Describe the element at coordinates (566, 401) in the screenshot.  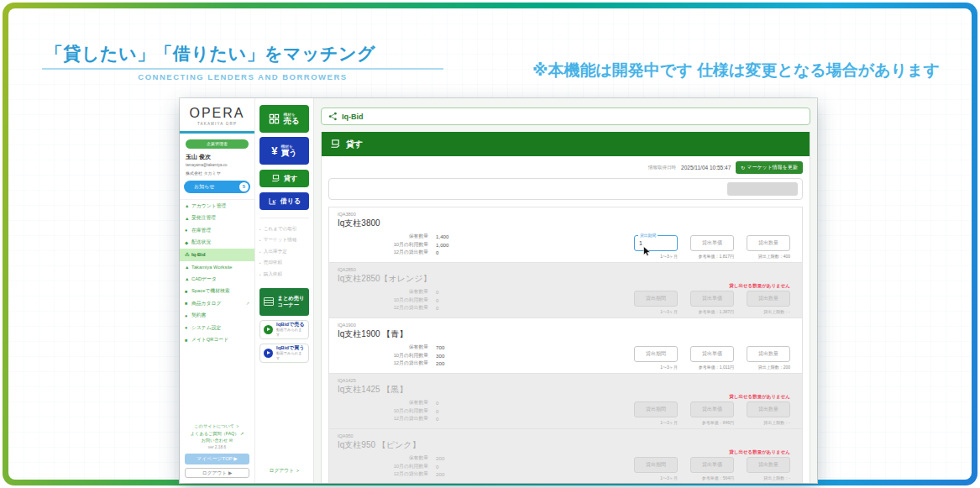
I see `item-row: IQA1425Iq支柱1425 【黒】保有数量010月の利用数量012月の貸出数…` at that location.